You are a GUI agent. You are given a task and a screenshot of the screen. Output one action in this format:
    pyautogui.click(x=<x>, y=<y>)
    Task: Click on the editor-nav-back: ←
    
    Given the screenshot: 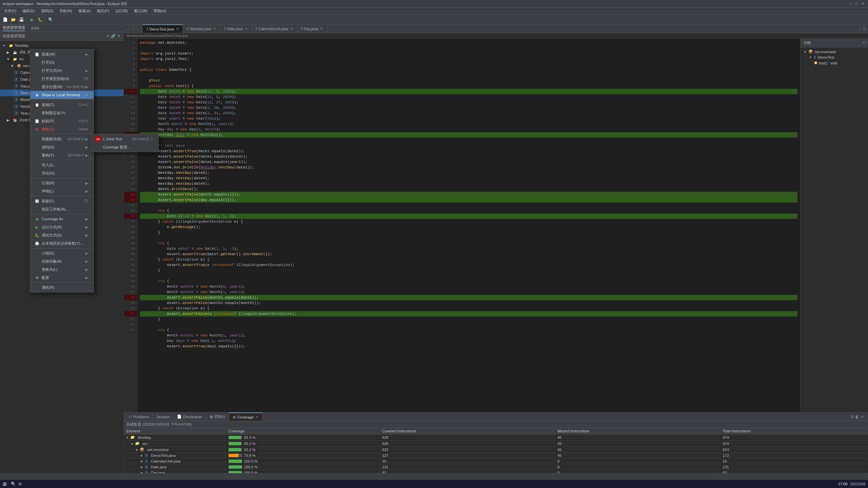 What is the action you would take?
    pyautogui.click(x=129, y=28)
    